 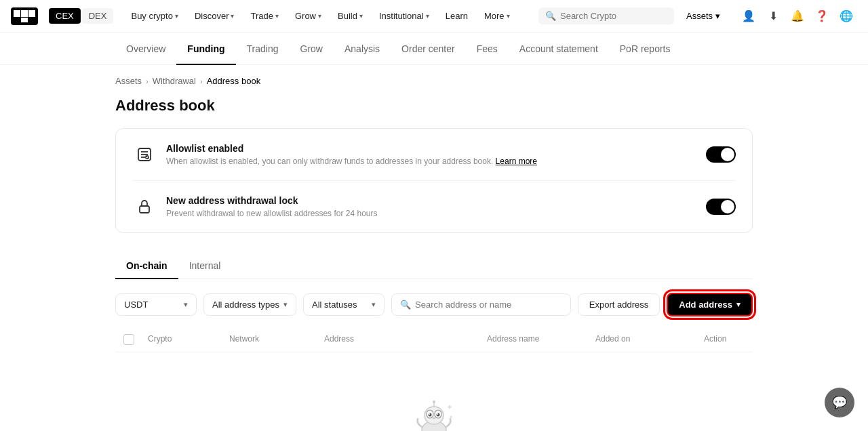 I want to click on chat-button: 💬, so click(x=840, y=403).